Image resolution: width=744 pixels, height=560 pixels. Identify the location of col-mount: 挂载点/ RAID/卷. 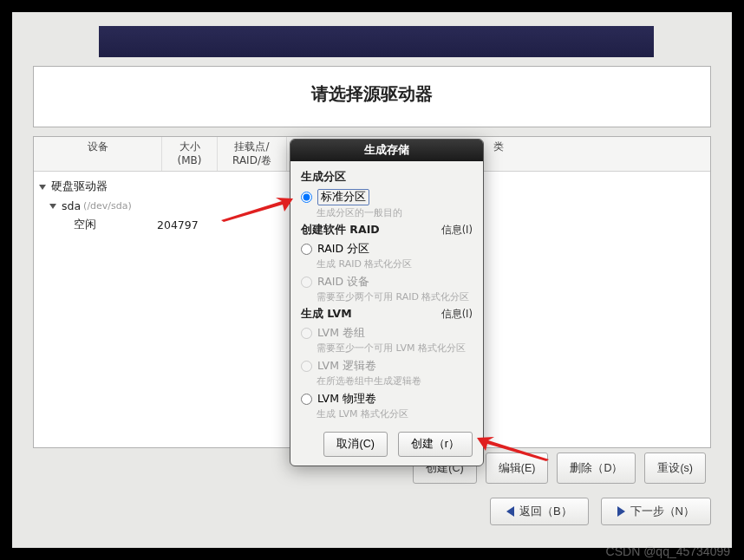
(252, 154).